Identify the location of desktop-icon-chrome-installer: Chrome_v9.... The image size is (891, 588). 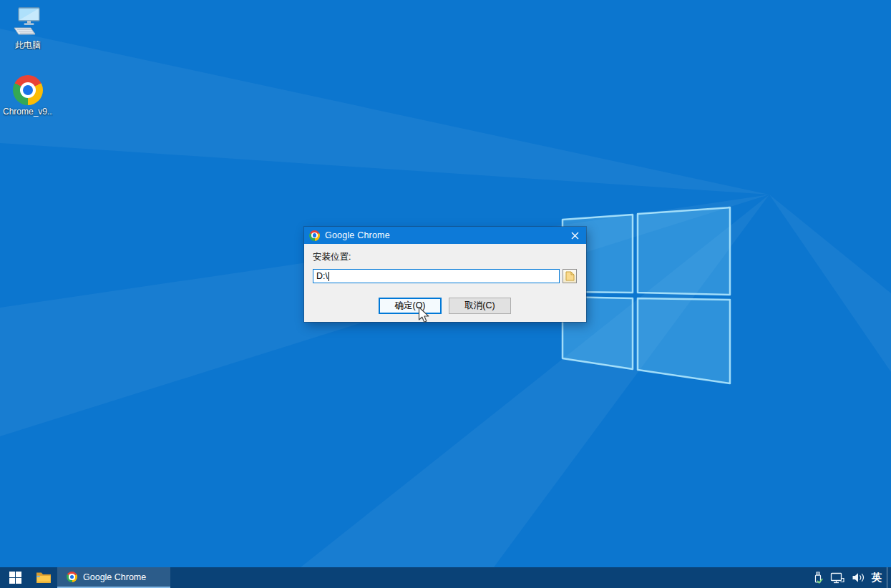
(28, 94).